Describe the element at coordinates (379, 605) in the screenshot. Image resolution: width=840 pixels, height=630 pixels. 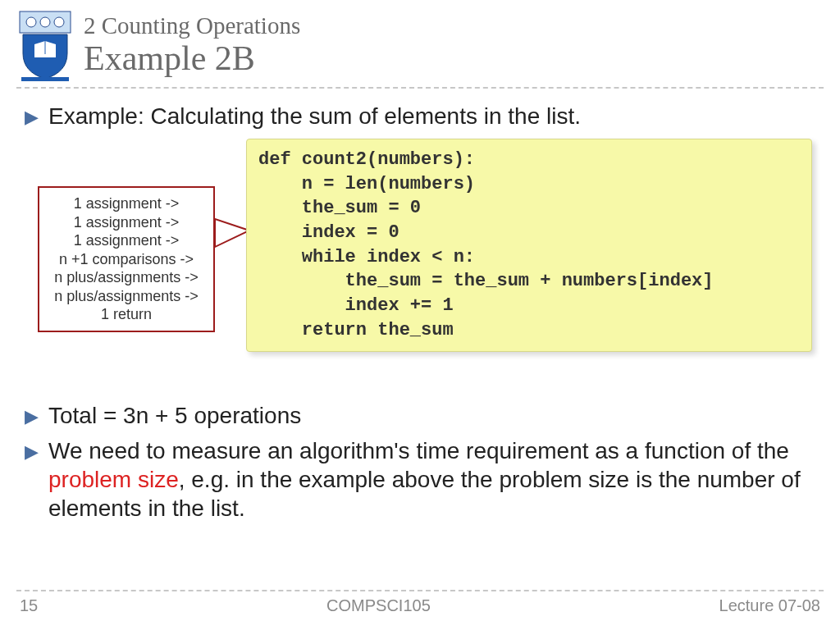
I see `course-code: COMPSCI105` at that location.